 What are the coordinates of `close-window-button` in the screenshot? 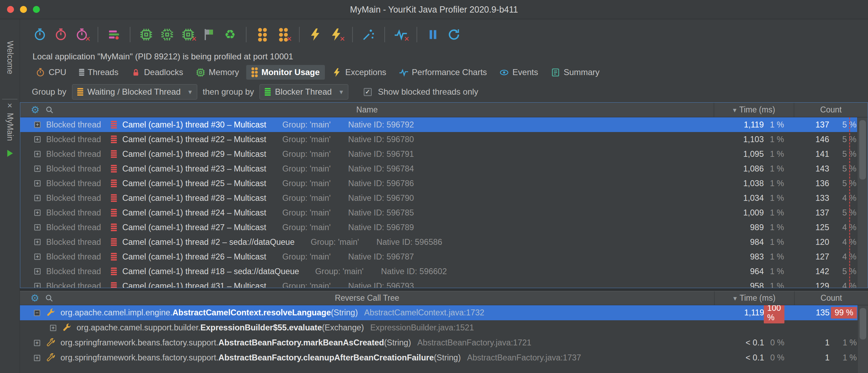 It's located at (10, 9).